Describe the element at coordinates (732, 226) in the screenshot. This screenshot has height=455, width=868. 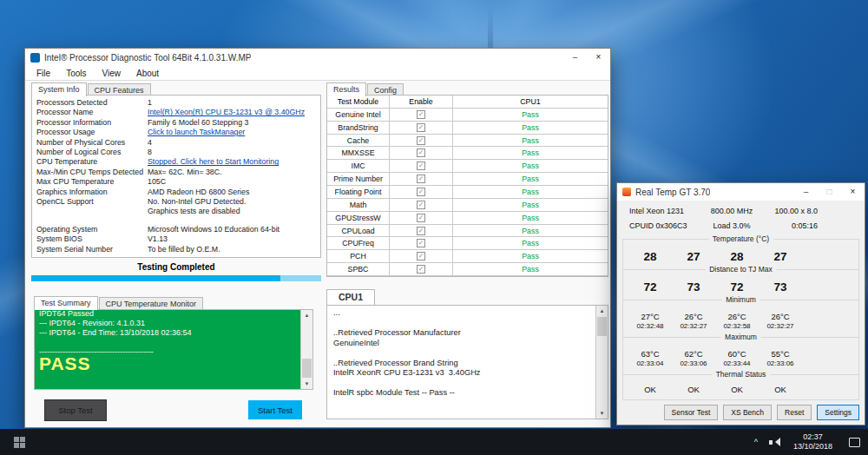
I see `cpu-load: Load 3.0%` at that location.